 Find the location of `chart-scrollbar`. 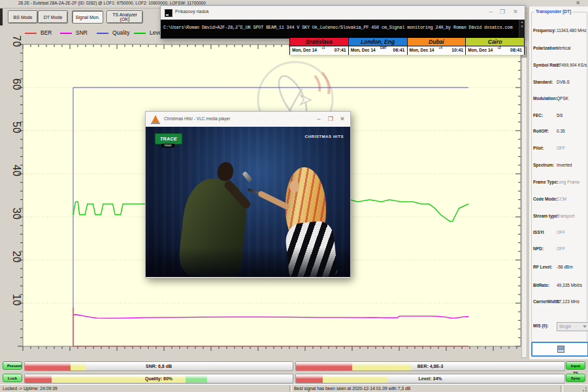

chart-scrollbar is located at coordinates (524, 201).